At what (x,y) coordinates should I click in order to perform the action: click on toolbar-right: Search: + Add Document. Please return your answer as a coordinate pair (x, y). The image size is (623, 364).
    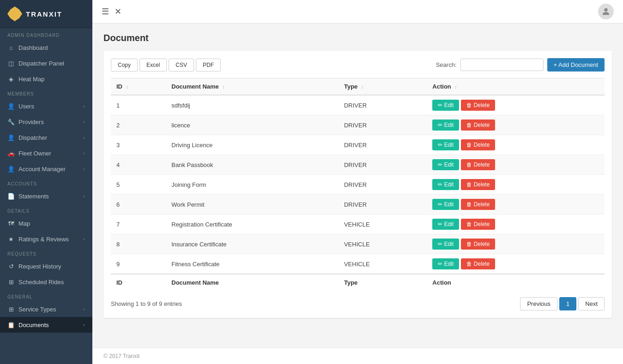
    Looking at the image, I should click on (520, 65).